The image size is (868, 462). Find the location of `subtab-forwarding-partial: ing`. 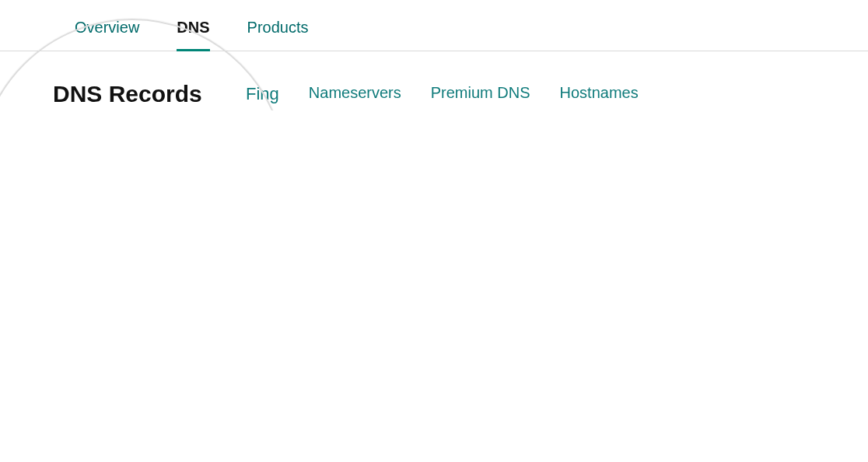

subtab-forwarding-partial: ing is located at coordinates (268, 93).